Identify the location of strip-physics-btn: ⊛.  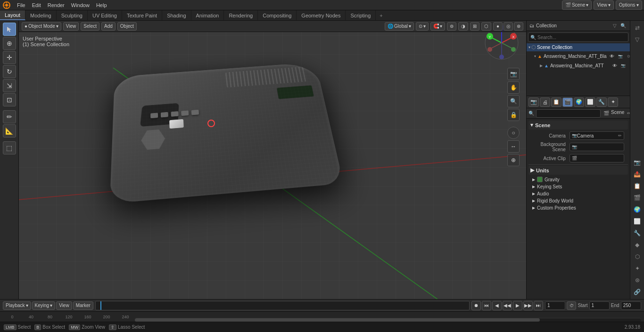
(637, 280).